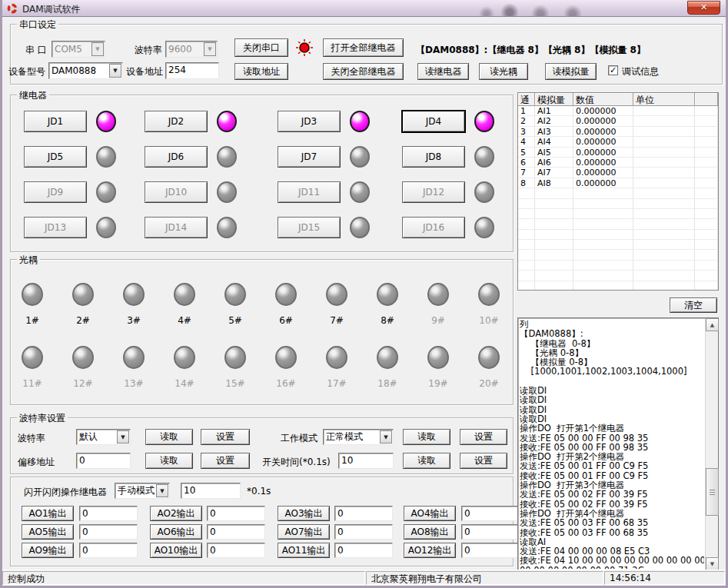  I want to click on read-relays-button: 读继电器, so click(443, 71).